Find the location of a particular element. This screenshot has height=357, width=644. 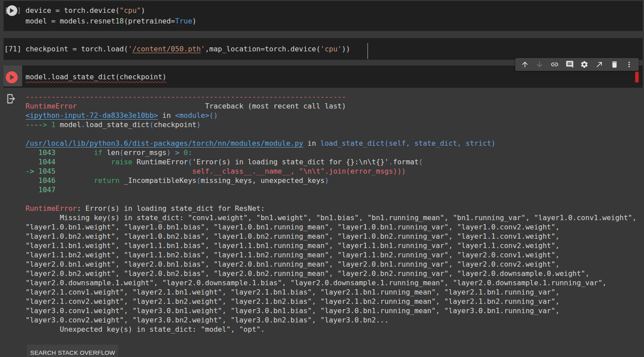

output-text: "layer1.0.bn1.weight", "layer1.0.bn1.bia… is located at coordinates (293, 227).